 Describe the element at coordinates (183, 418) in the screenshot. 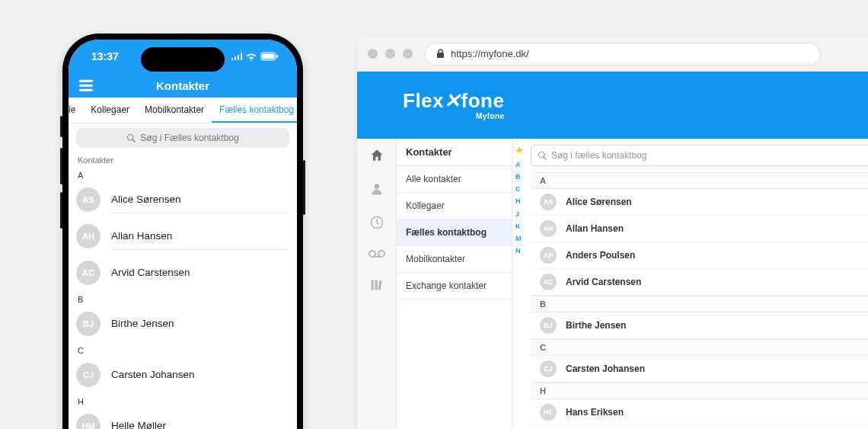

I see `contact-row: HM Helle Møller` at that location.